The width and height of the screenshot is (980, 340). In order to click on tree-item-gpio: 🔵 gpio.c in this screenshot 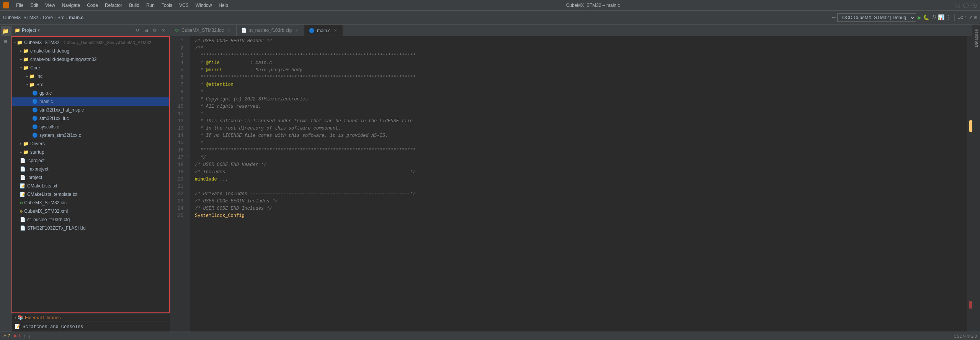, I will do `click(91, 93)`.